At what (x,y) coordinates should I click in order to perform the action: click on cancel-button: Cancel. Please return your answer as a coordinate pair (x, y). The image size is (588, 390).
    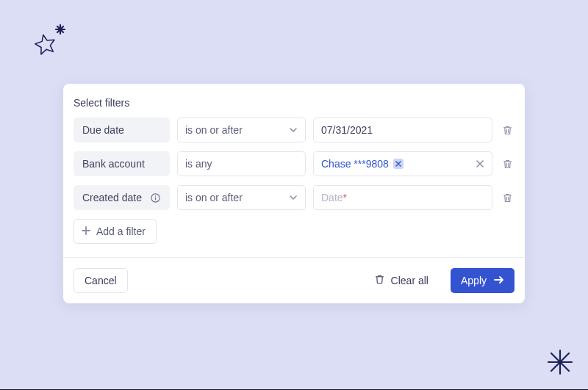
    Looking at the image, I should click on (101, 281).